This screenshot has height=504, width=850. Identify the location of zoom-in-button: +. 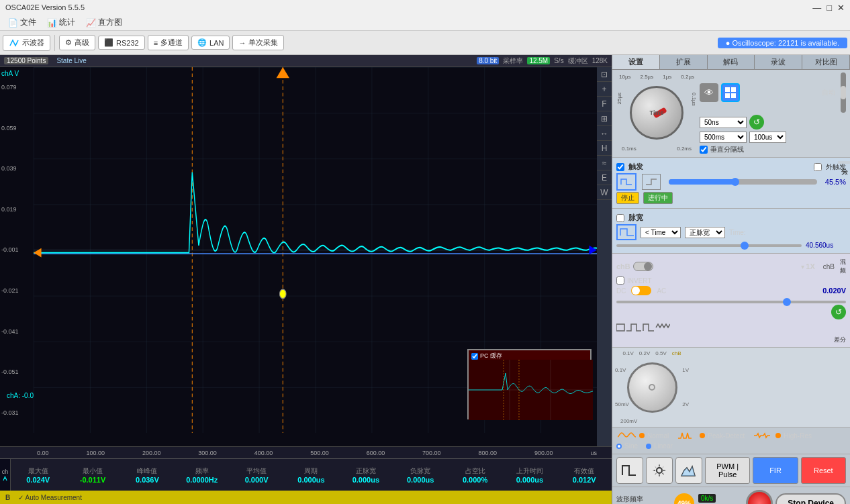
(604, 89).